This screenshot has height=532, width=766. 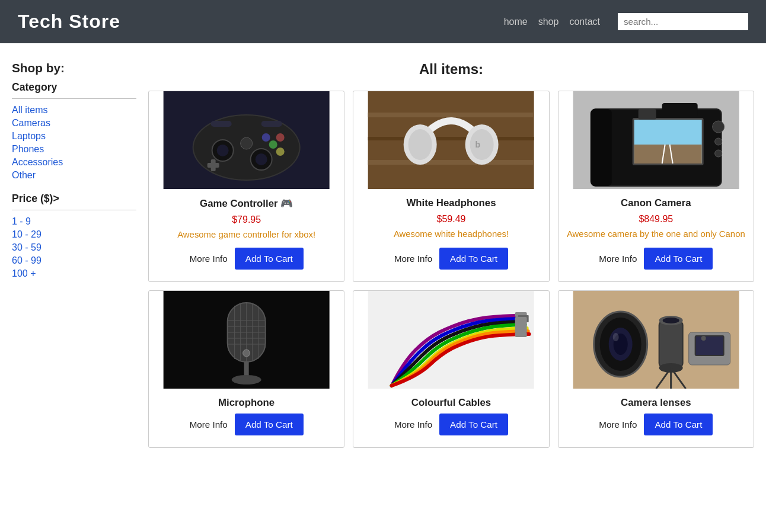 What do you see at coordinates (27, 235) in the screenshot?
I see `price-10-29: 10 - 29` at bounding box center [27, 235].